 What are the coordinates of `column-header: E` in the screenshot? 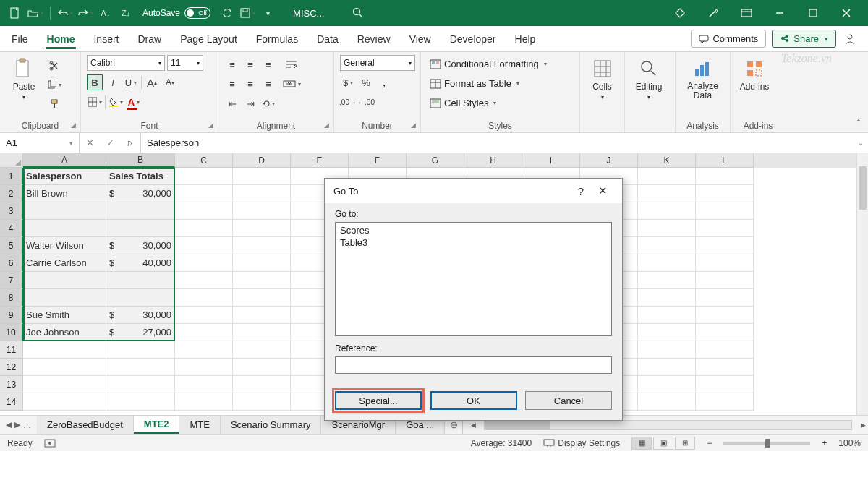 It's located at (320, 160).